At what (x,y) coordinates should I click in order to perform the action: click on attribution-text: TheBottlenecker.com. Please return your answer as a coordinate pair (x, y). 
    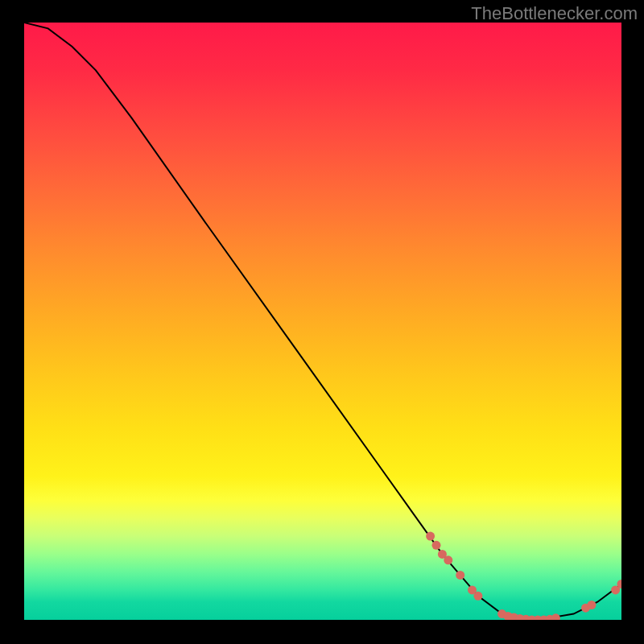
    Looking at the image, I should click on (554, 14).